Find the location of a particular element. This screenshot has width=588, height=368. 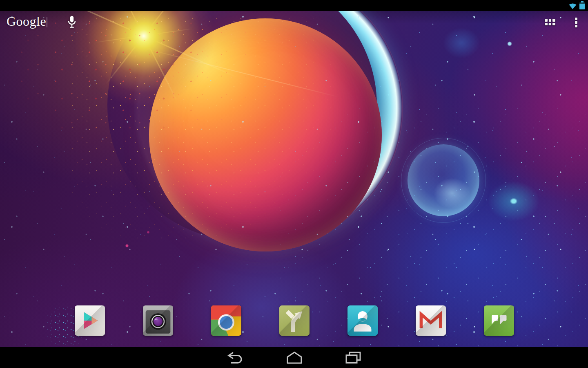

recent-apps-icon is located at coordinates (353, 357).